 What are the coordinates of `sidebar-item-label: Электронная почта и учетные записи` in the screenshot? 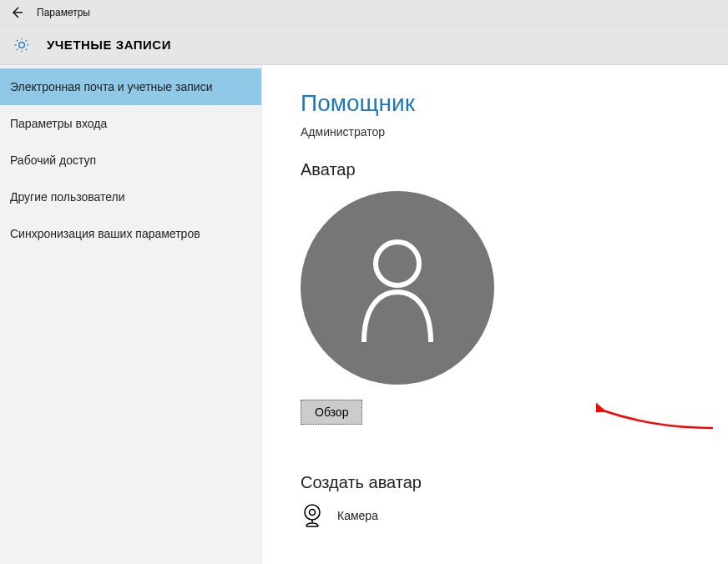 It's located at (111, 87).